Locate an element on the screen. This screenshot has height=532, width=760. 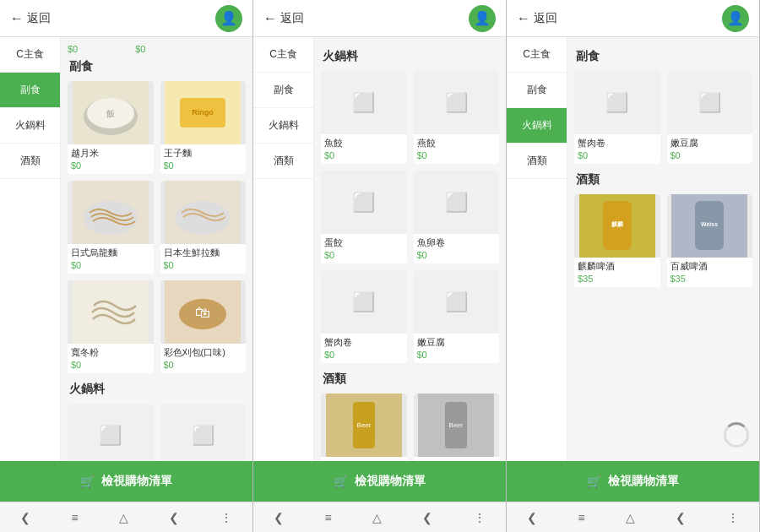
svg-text: Ringo is located at coordinates (204, 112).